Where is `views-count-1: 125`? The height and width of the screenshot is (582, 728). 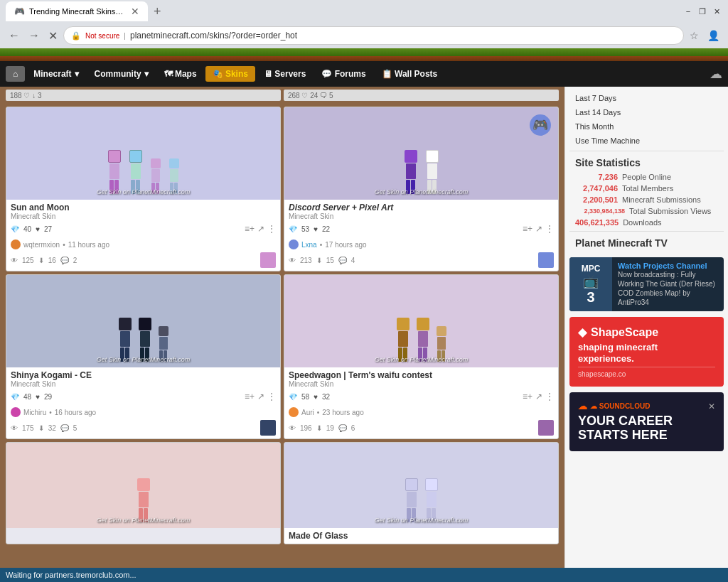 views-count-1: 125 is located at coordinates (28, 260).